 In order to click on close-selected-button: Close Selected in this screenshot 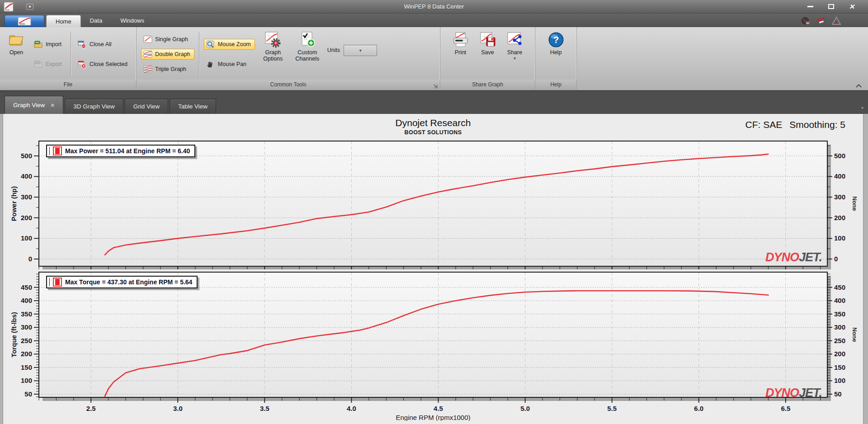, I will do `click(104, 64)`.